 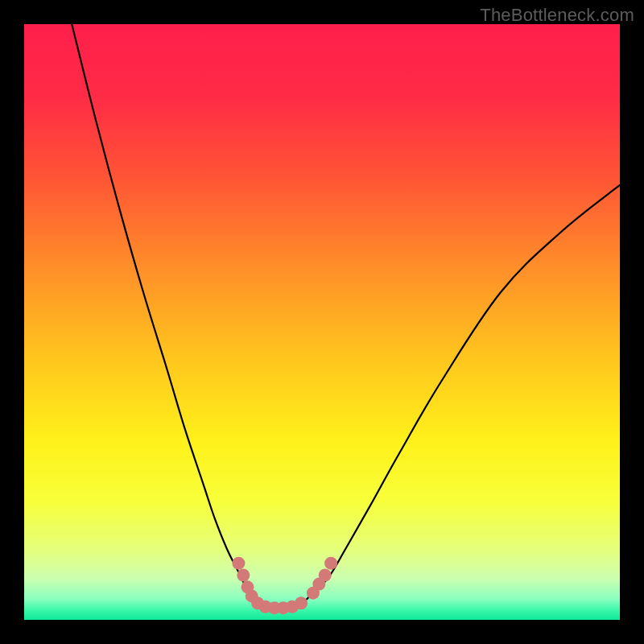 I want to click on trough-markers, so click(x=285, y=586).